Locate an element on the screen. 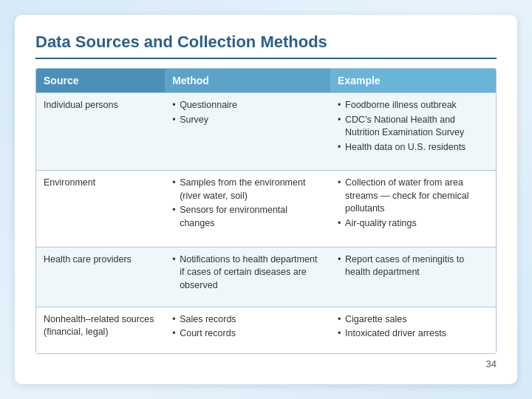  cell-example: Collection of water from area streams — … is located at coordinates (413, 208).